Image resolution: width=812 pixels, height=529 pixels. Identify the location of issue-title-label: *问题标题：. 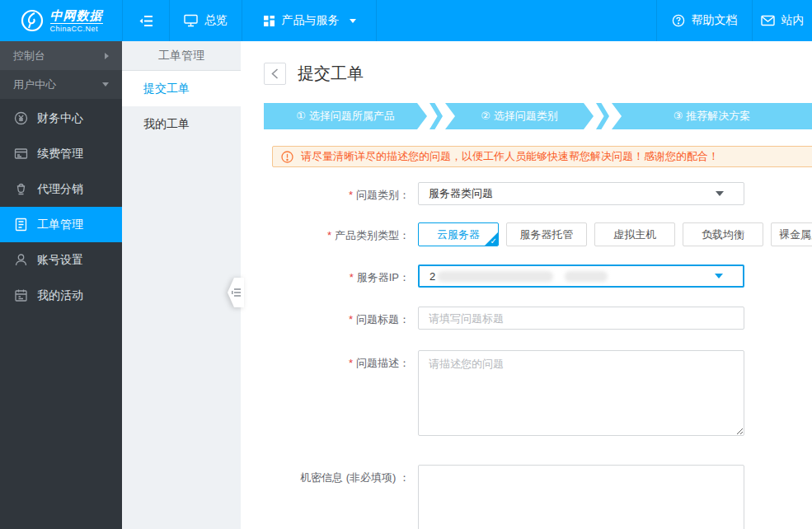
(341, 318).